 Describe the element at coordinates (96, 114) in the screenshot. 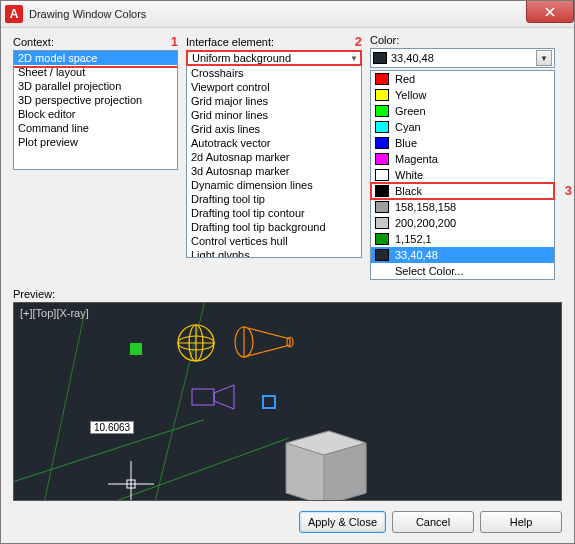

I see `context-item: Block editor` at that location.